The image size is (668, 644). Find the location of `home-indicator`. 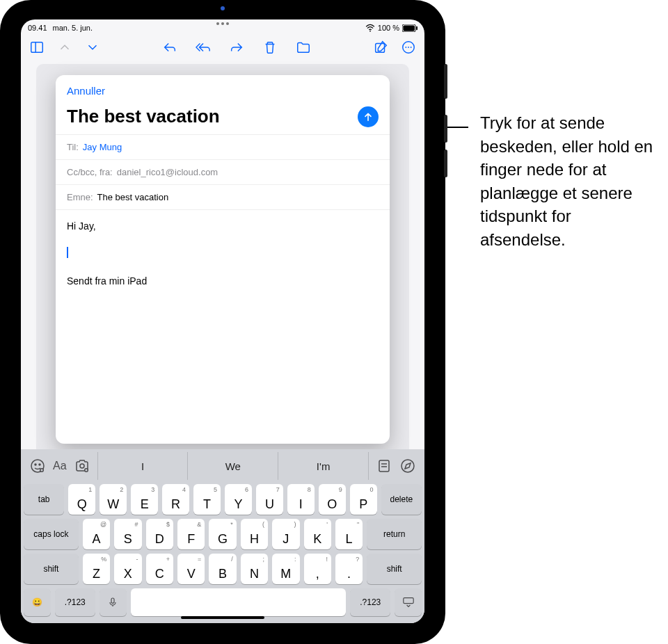

home-indicator is located at coordinates (223, 618).